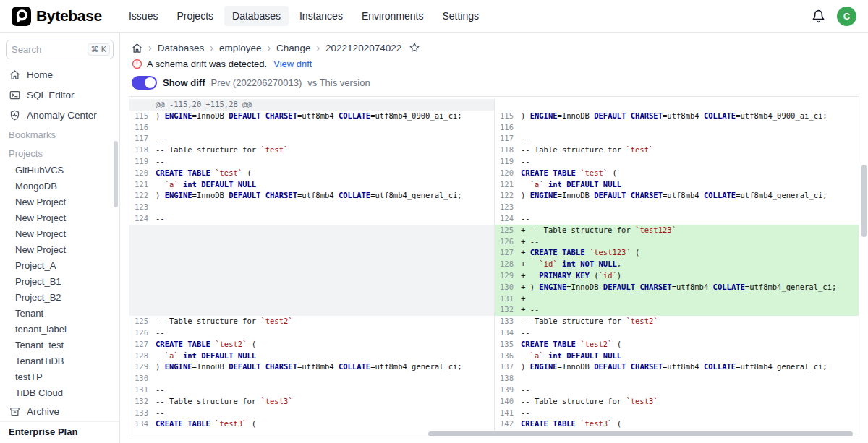  What do you see at coordinates (676, 185) in the screenshot?
I see `diff-right-cell: 121 `a` int DEFAULT NULL` at bounding box center [676, 185].